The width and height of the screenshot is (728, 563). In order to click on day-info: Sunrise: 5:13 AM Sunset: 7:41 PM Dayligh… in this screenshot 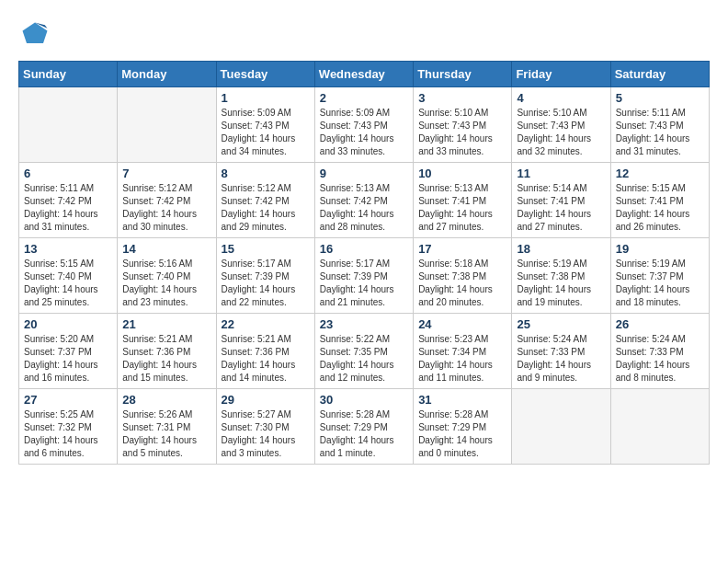, I will do `click(462, 208)`.